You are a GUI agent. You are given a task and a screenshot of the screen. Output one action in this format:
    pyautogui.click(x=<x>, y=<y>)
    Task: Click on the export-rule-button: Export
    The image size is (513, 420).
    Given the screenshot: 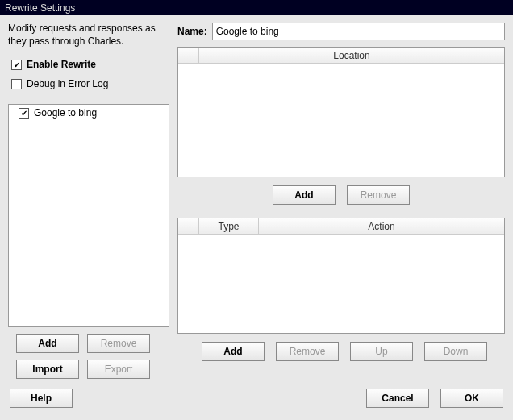 What is the action you would take?
    pyautogui.click(x=119, y=369)
    